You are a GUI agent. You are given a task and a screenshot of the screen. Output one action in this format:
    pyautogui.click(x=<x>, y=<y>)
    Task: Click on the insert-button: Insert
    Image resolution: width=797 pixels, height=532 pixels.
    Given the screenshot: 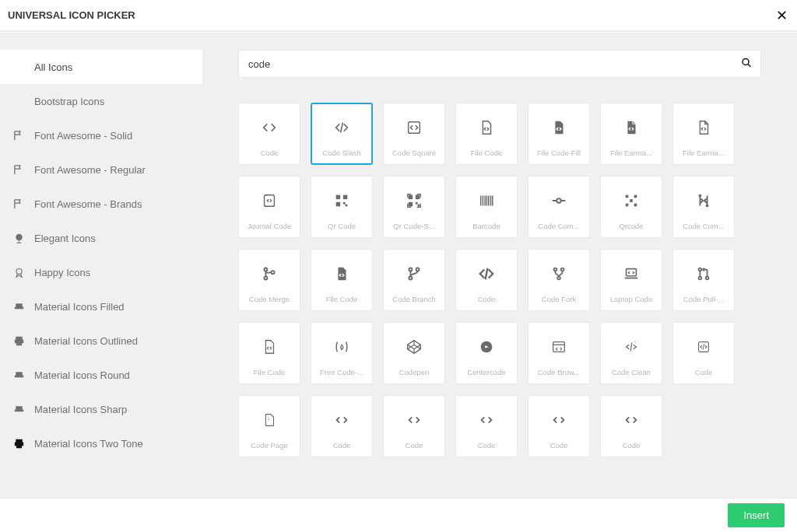 What is the action you would take?
    pyautogui.click(x=757, y=515)
    